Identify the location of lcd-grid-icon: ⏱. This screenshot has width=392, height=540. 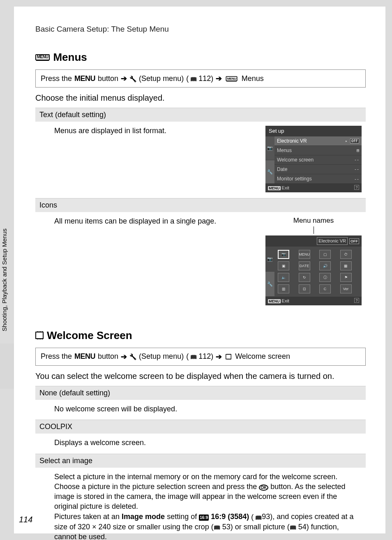
(346, 254).